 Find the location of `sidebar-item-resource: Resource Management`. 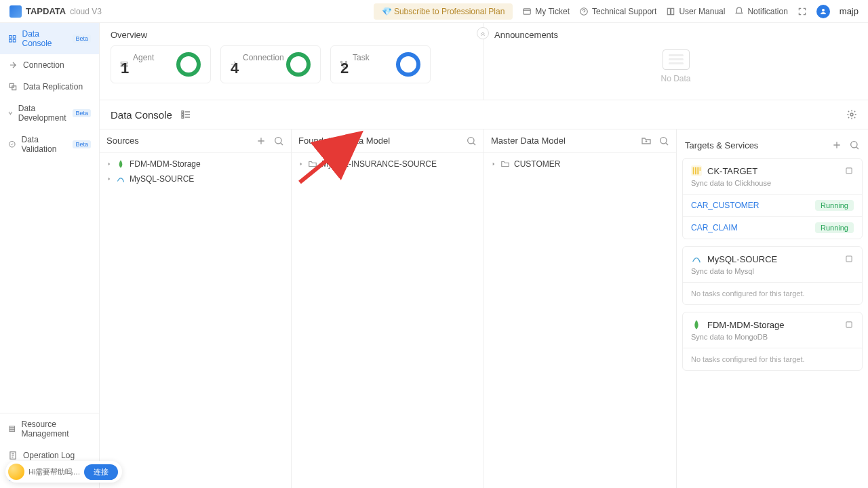

sidebar-item-resource: Resource Management is located at coordinates (50, 429).